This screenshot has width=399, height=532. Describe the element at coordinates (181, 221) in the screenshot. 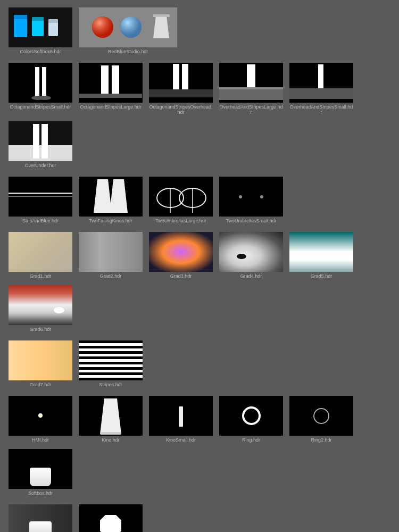

I see `item-label: TwoUmbrellasLarge.hdr` at that location.